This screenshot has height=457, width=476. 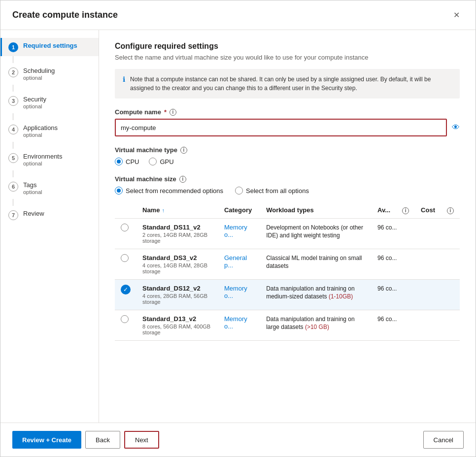 I want to click on step-label-security: Security, so click(x=34, y=99).